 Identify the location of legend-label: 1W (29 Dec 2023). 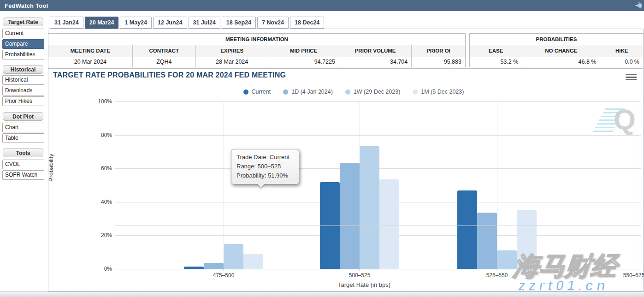
(377, 92).